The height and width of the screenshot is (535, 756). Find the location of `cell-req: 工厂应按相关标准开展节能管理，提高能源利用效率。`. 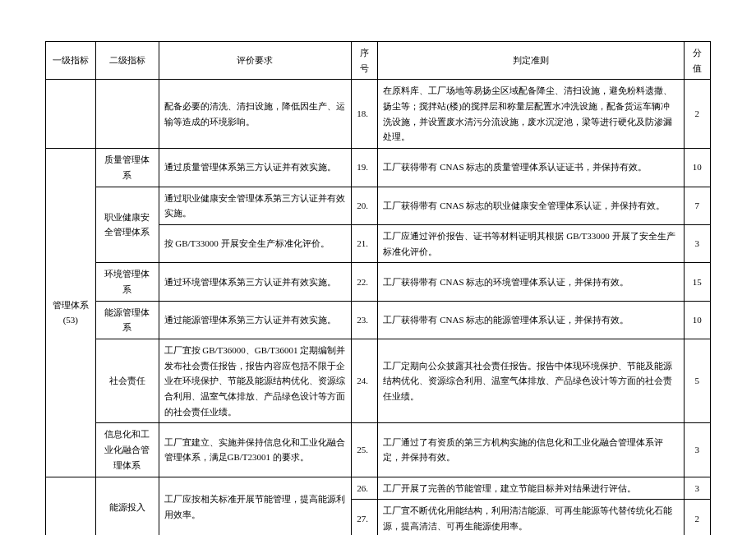

cell-req: 工厂应按相关标准开展节能管理，提高能源利用效率。 is located at coordinates (255, 506).